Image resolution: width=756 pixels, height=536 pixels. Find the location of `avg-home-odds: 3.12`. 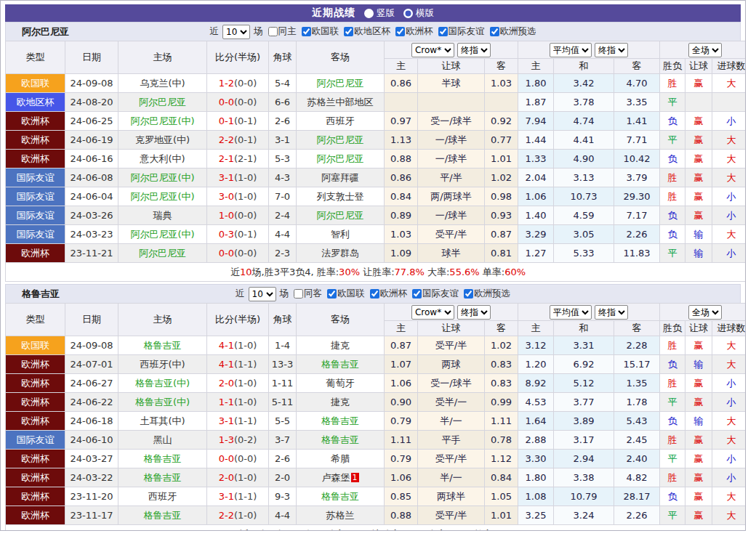

avg-home-odds: 3.12 is located at coordinates (536, 346).